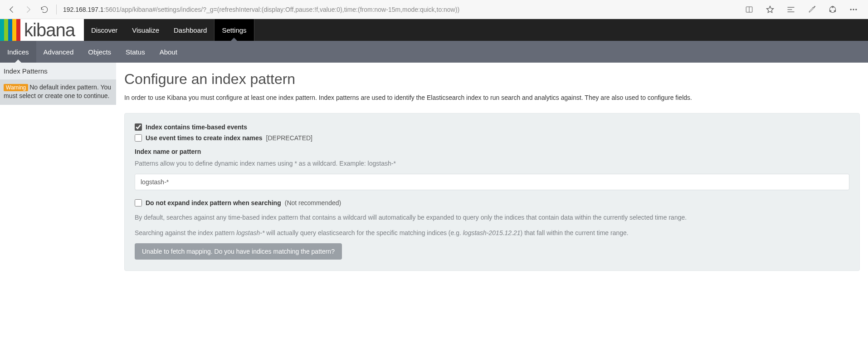  Describe the element at coordinates (83, 10) in the screenshot. I see `url-host: 192.168.197.1` at that location.